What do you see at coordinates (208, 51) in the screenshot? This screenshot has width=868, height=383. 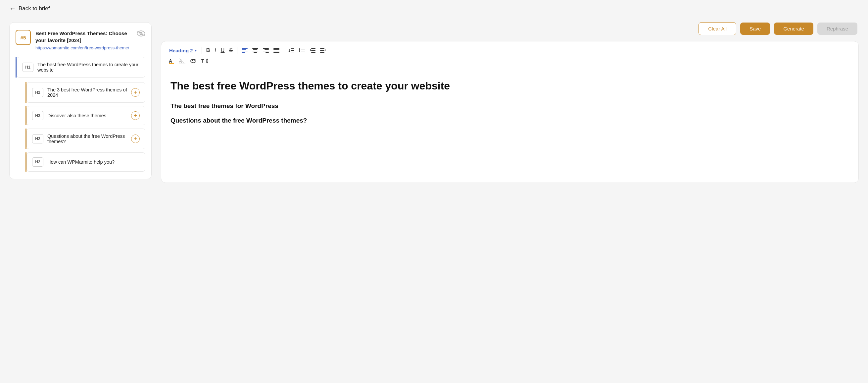 I see `bold-button: B` at bounding box center [208, 51].